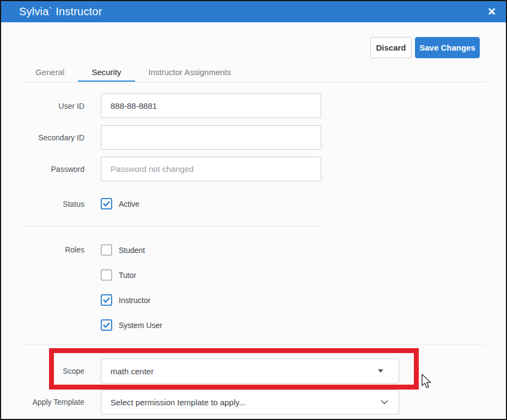 This screenshot has width=507, height=420. What do you see at coordinates (106, 72) in the screenshot?
I see `tab-security: Security` at bounding box center [106, 72].